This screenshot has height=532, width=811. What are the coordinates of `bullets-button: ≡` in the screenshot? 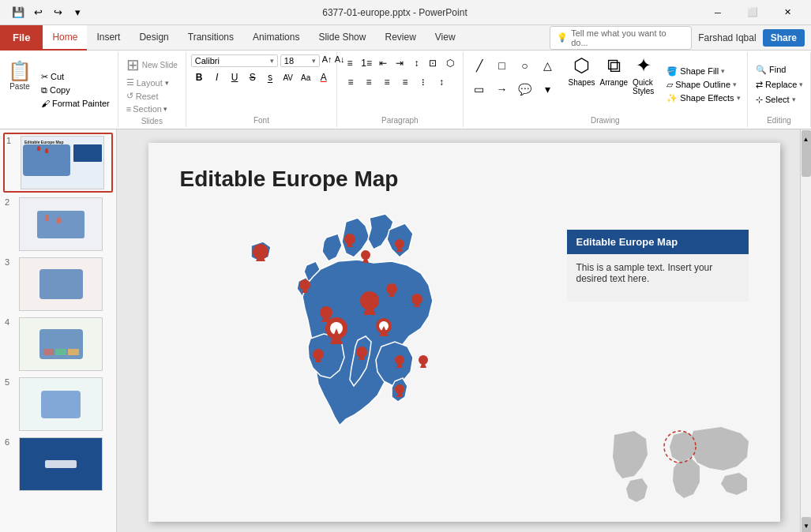 It's located at (350, 63).